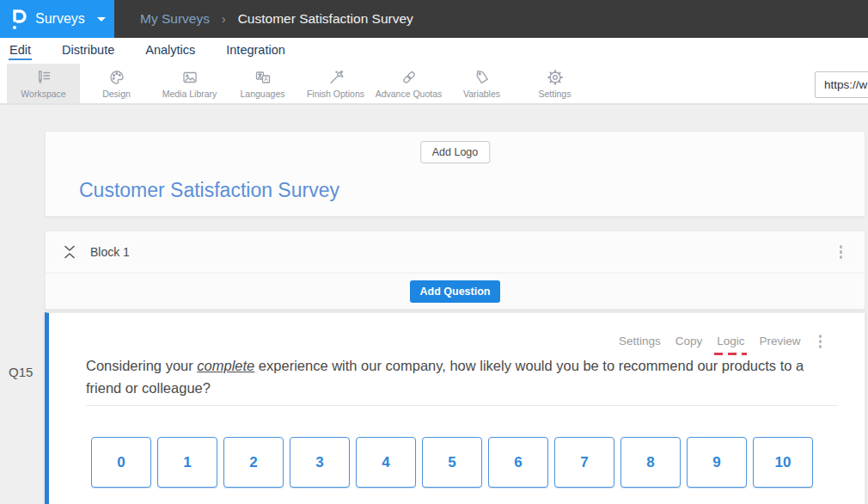 This screenshot has width=868, height=504. What do you see at coordinates (730, 341) in the screenshot?
I see `question-logic-link: Logic` at bounding box center [730, 341].